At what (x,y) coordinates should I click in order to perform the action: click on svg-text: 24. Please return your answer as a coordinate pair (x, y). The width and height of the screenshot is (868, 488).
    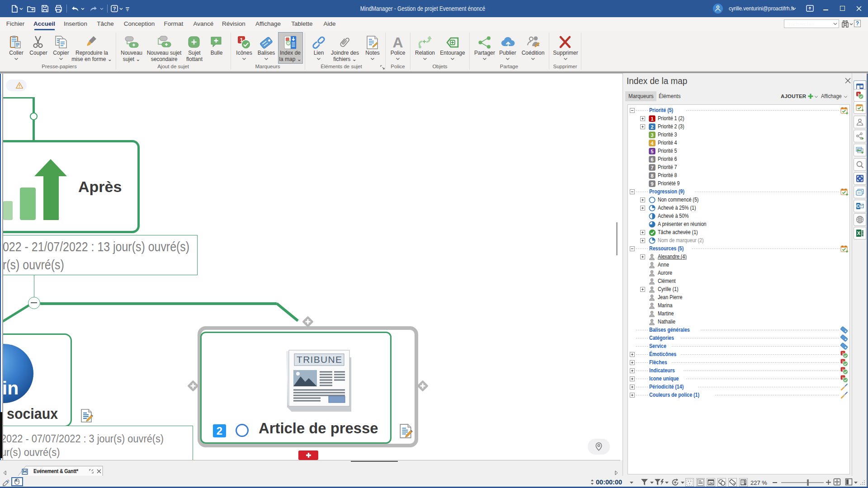
    Looking at the image, I should click on (711, 483).